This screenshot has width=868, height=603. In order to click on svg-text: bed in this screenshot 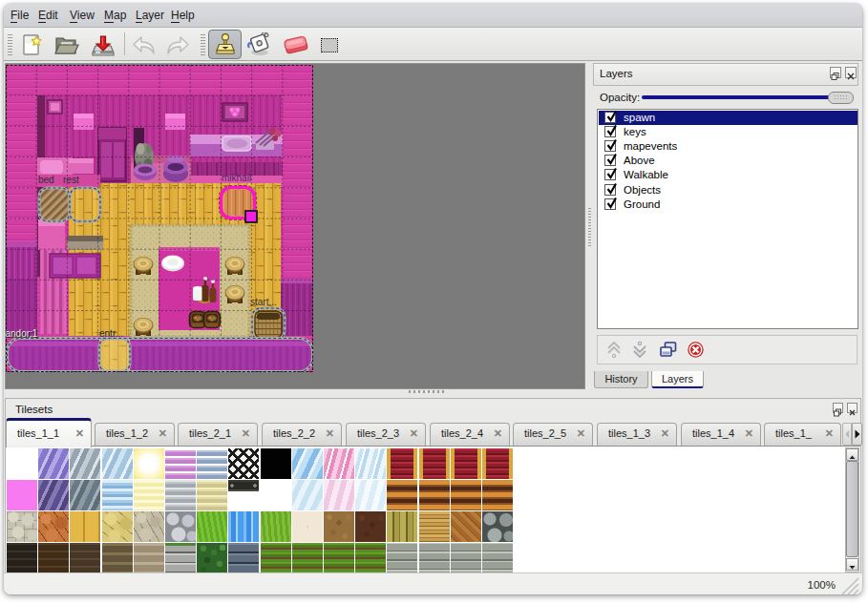, I will do `click(46, 179)`.